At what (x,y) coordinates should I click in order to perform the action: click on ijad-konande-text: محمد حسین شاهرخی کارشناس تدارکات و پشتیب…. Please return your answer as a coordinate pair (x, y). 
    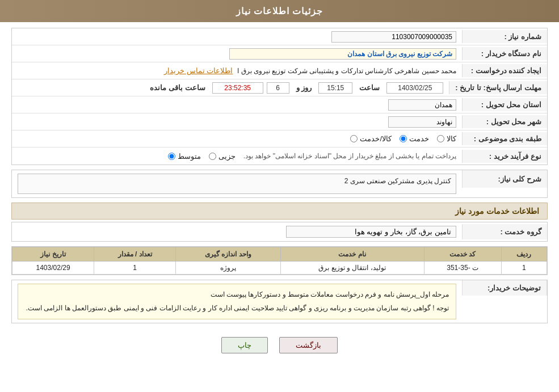
    Looking at the image, I should click on (347, 71).